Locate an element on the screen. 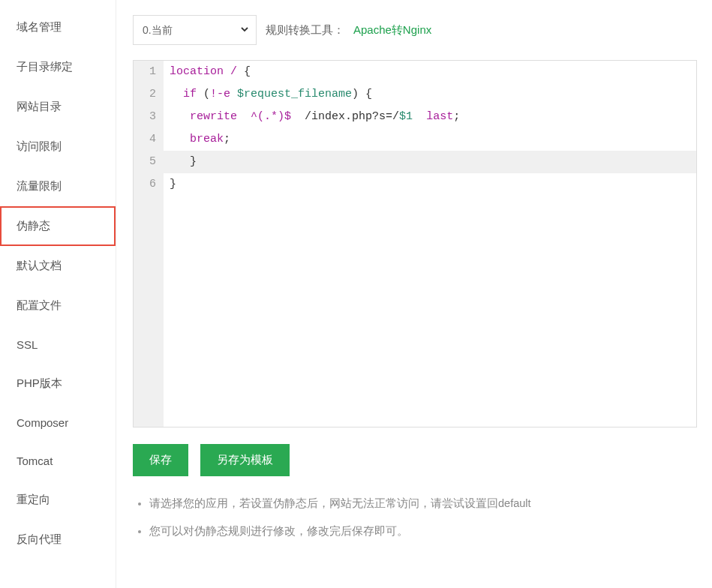 Image resolution: width=712 pixels, height=588 pixels. sidebar-item-8: SSL is located at coordinates (58, 345).